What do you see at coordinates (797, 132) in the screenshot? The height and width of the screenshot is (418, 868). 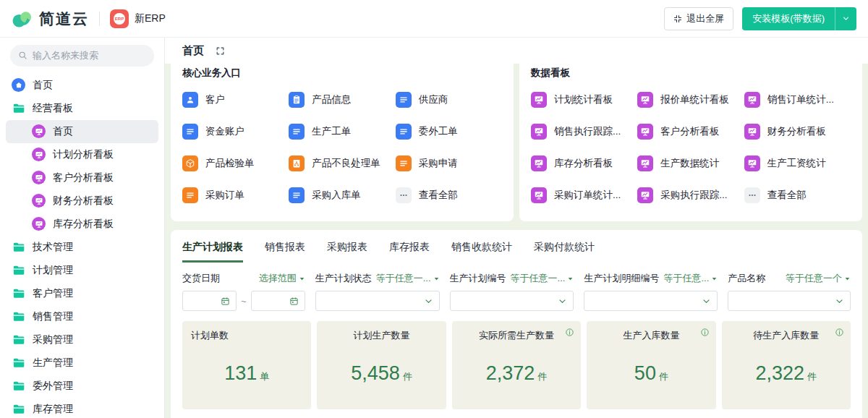 I see `dashboard-shortcut: 财务分析看板` at bounding box center [797, 132].